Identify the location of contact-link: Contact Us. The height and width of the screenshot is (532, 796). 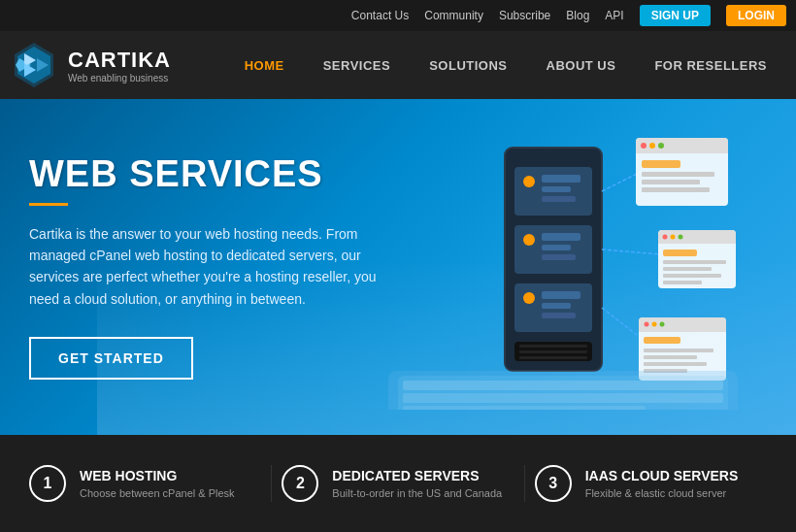
(381, 16).